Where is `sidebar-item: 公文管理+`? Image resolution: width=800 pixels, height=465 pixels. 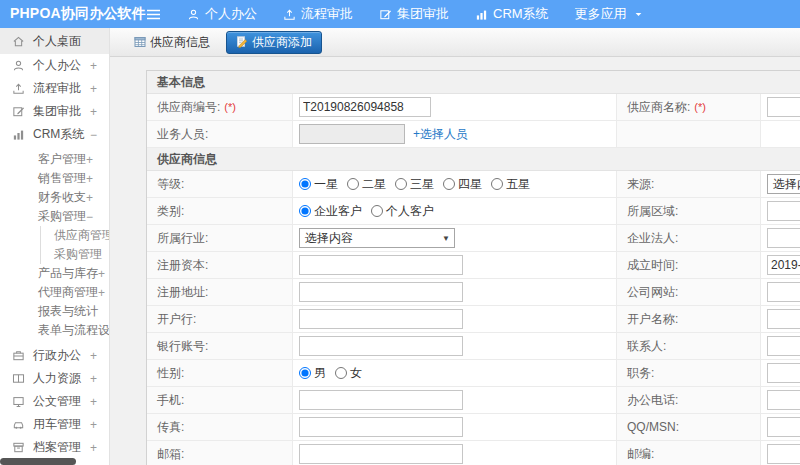
sidebar-item: 公文管理+ is located at coordinates (54, 402).